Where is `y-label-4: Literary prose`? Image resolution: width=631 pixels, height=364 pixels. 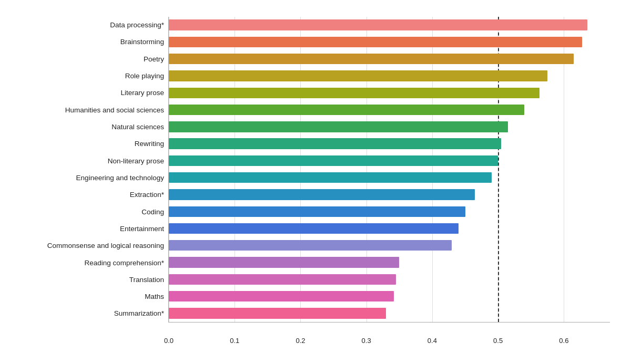
y-label-4: Literary prose is located at coordinates (93, 93).